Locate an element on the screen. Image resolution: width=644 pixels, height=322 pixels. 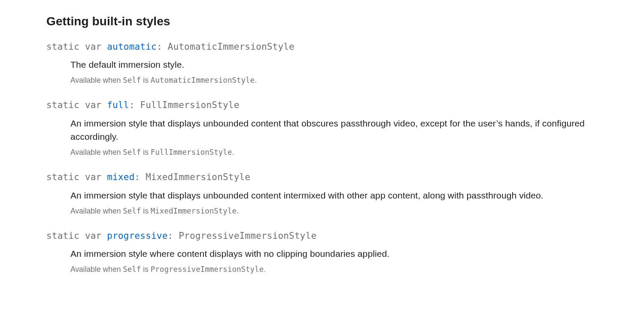
conformance-type: FullImmersionStyle is located at coordinates (191, 152).